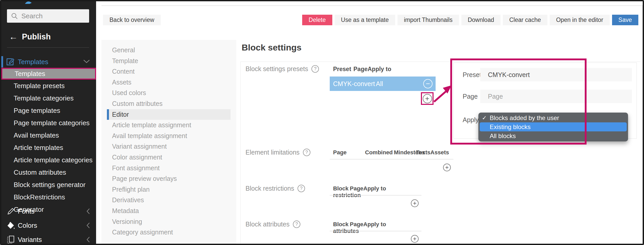 The image size is (644, 245). Describe the element at coordinates (405, 153) in the screenshot. I see `column-header: Mindestens` at that location.